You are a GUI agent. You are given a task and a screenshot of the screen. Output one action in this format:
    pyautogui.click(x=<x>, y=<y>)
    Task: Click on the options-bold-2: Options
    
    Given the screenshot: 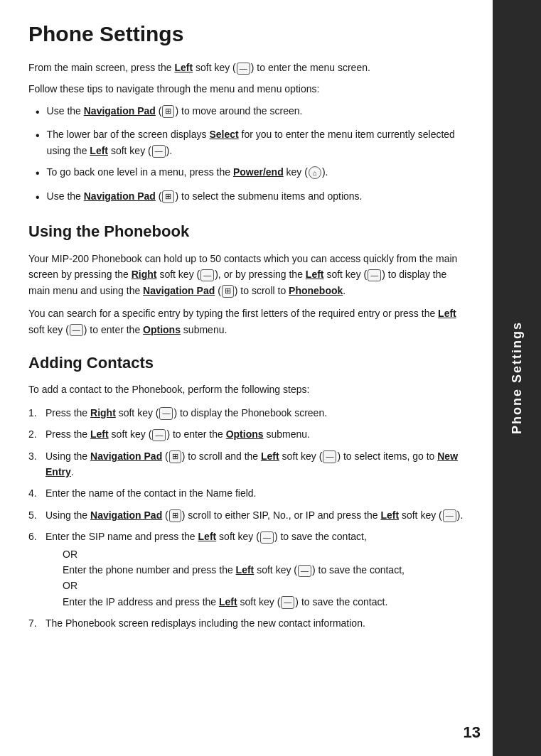 What is the action you would take?
    pyautogui.click(x=245, y=434)
    